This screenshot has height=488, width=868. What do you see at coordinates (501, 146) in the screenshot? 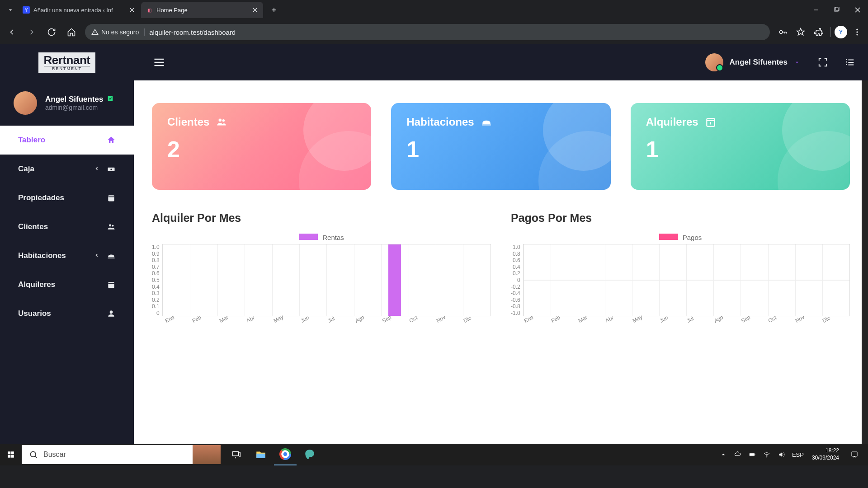
I see `card-habitaciones: Habitaciones 1` at bounding box center [501, 146].